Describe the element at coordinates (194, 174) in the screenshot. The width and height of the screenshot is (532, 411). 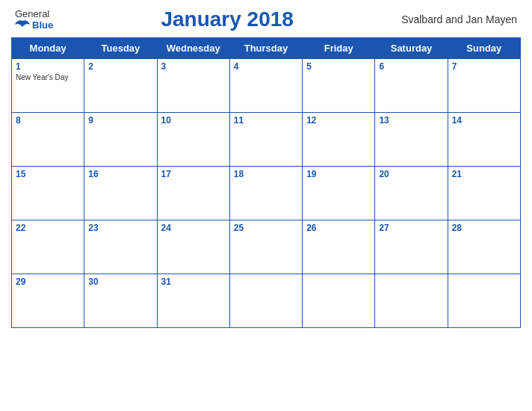
I see `day-number: 17` at that location.